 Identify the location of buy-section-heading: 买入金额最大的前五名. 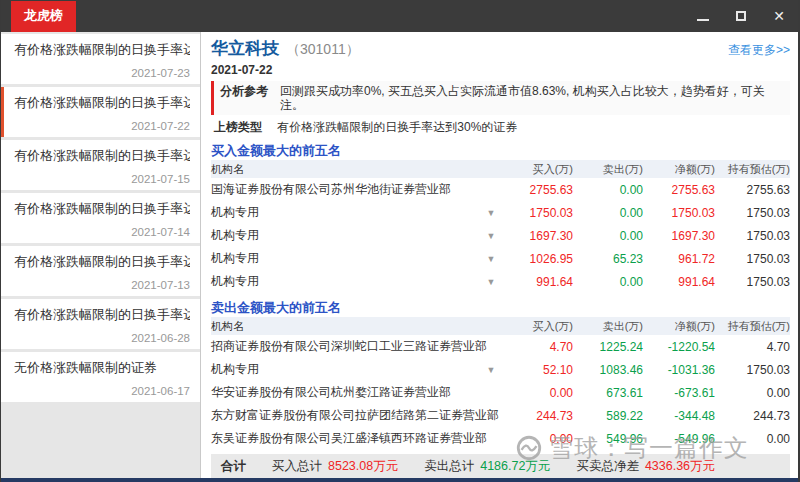
(500, 150).